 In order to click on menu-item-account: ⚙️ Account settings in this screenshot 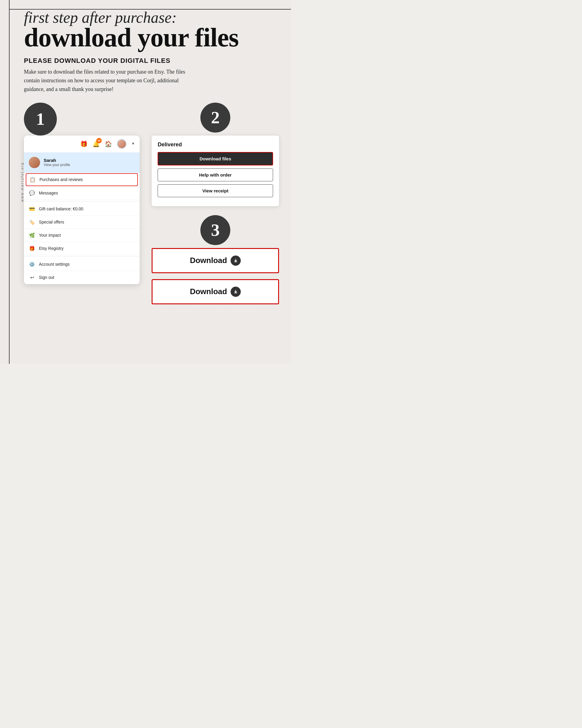, I will do `click(82, 265)`.